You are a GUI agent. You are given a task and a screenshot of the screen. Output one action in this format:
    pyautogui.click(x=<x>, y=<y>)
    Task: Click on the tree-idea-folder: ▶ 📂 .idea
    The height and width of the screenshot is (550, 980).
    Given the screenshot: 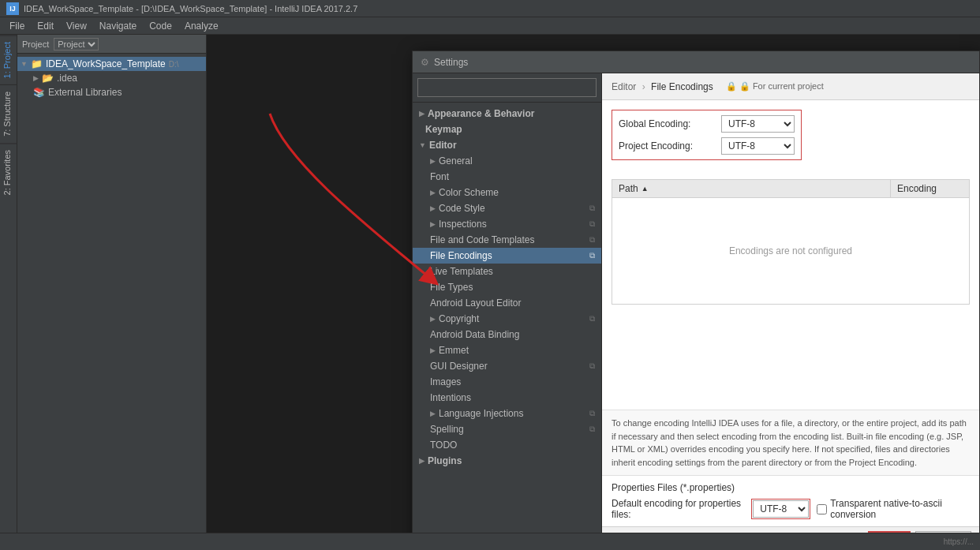 What is the action you would take?
    pyautogui.click(x=112, y=78)
    